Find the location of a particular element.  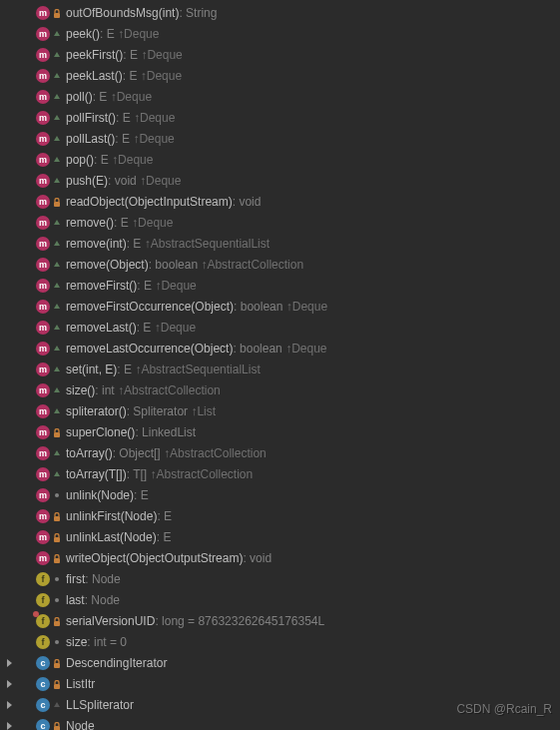

member-label: push(E): void ↑Deque is located at coordinates (124, 181).